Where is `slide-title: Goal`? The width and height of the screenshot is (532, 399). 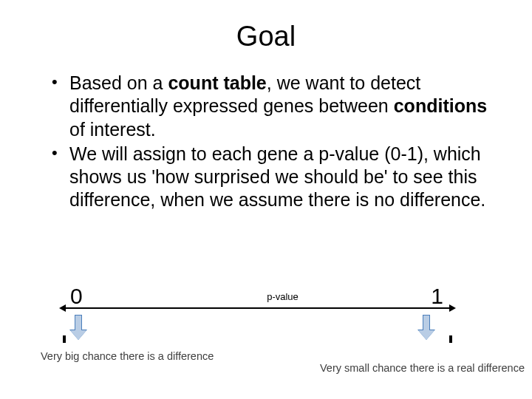
slide-title: Goal is located at coordinates (266, 37).